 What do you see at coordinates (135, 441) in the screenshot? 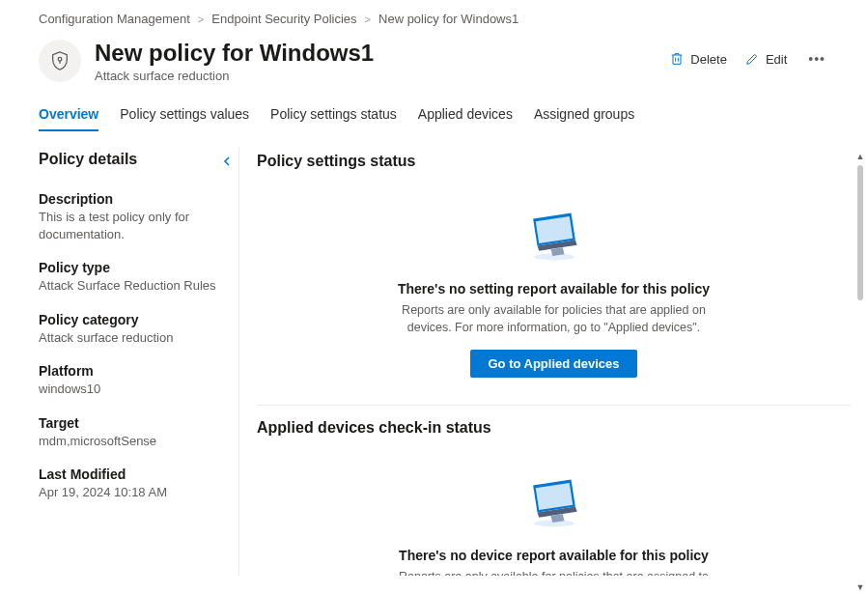
I see `detail-value-target: mdm,microsoftSense` at bounding box center [135, 441].